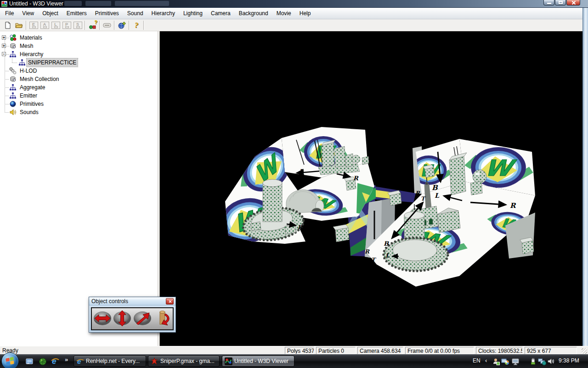 The image size is (588, 368). Describe the element at coordinates (388, 256) in the screenshot. I see `axis-label: L` at that location.